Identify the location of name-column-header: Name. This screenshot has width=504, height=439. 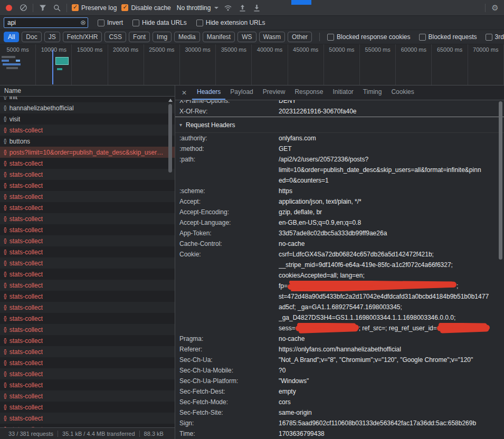
(88, 91).